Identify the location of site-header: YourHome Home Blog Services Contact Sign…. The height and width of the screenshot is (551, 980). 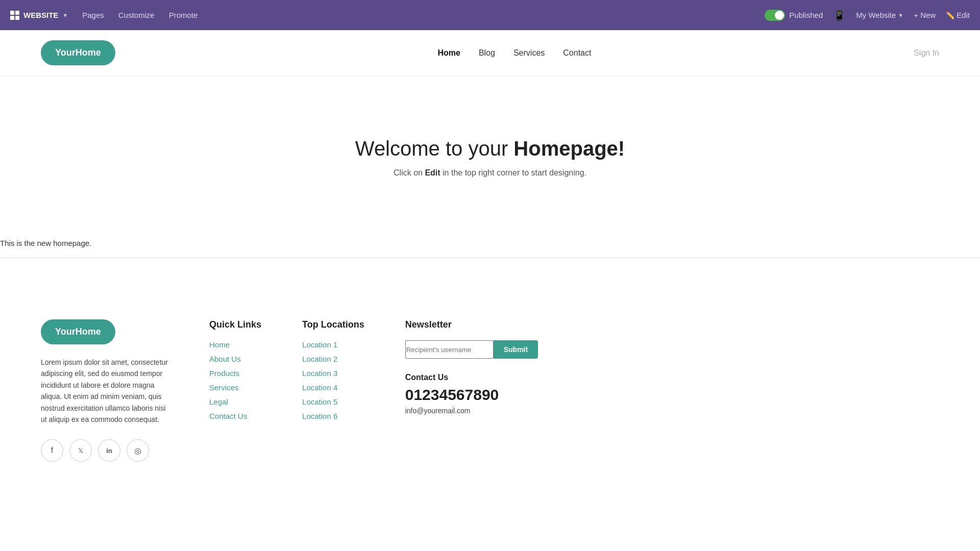
(490, 53).